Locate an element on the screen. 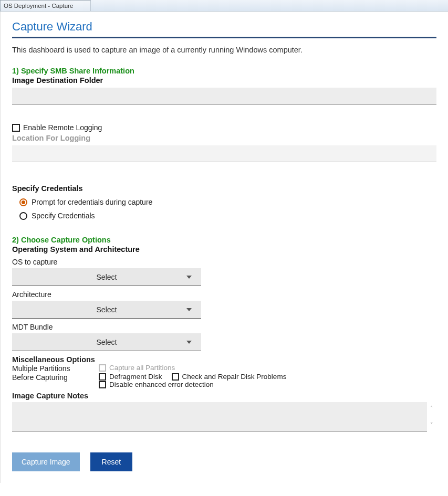 The image size is (448, 496). scroll-down-icon: ˅ is located at coordinates (432, 425).